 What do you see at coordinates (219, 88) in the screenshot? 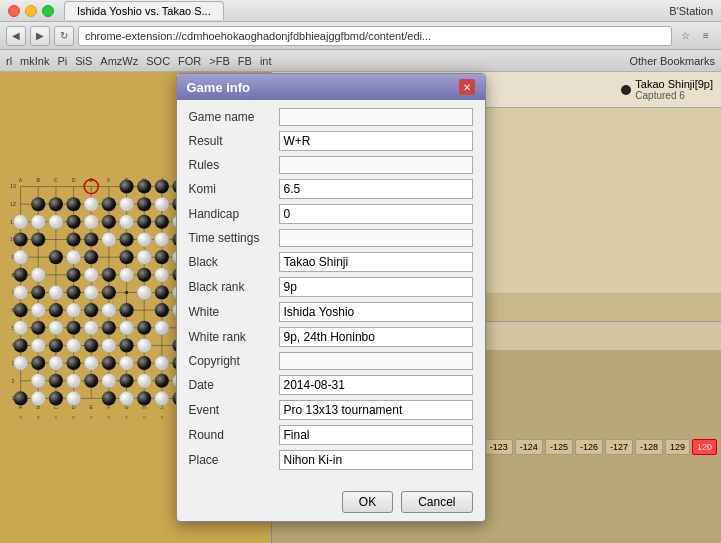
I see `dialog-title: Game info` at bounding box center [219, 88].